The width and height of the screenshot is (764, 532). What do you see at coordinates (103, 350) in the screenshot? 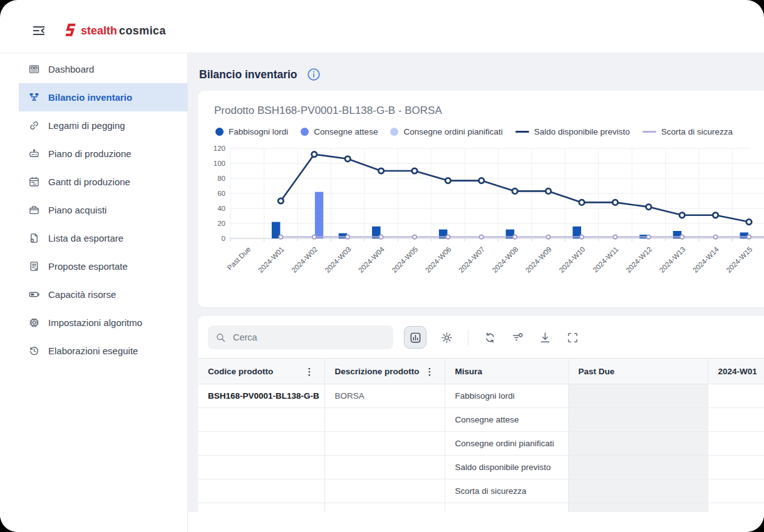
I see `sidebar-item-elaborazioni-eseguite: Elaborazioni eseguite` at bounding box center [103, 350].